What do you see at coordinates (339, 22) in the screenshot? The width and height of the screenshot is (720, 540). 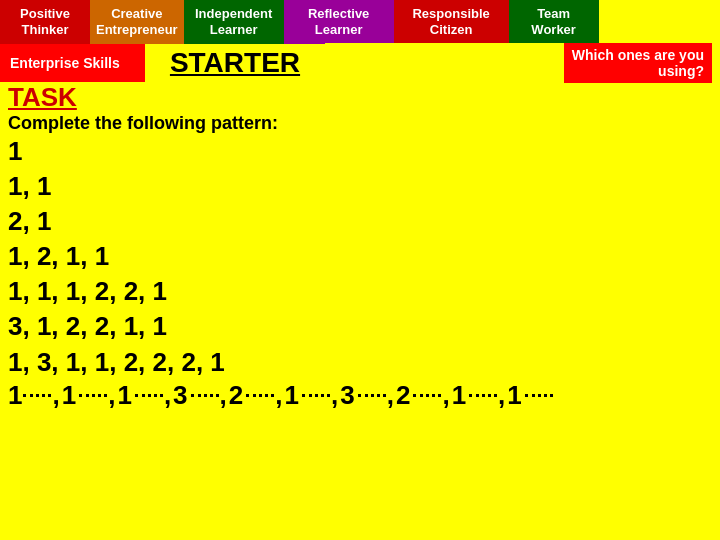 I see `nav-reflective-learner: ReflectiveLearner` at bounding box center [339, 22].